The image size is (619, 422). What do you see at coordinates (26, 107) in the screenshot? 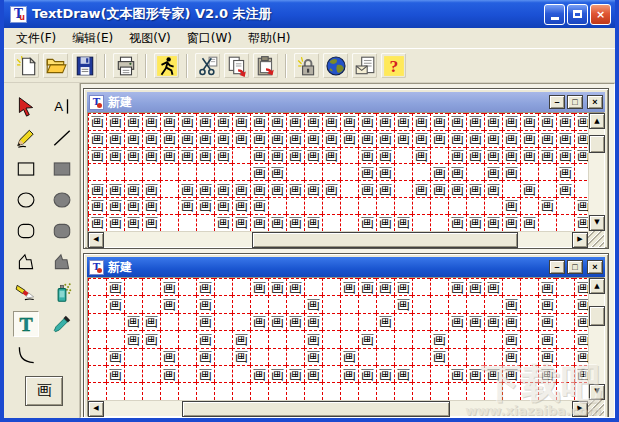
I see `tool-select` at bounding box center [26, 107].